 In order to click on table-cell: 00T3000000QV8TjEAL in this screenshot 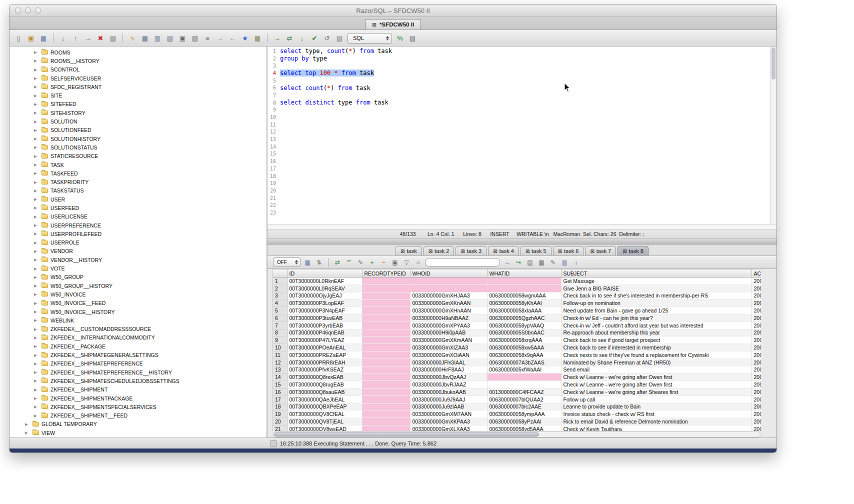, I will do `click(324, 422)`.